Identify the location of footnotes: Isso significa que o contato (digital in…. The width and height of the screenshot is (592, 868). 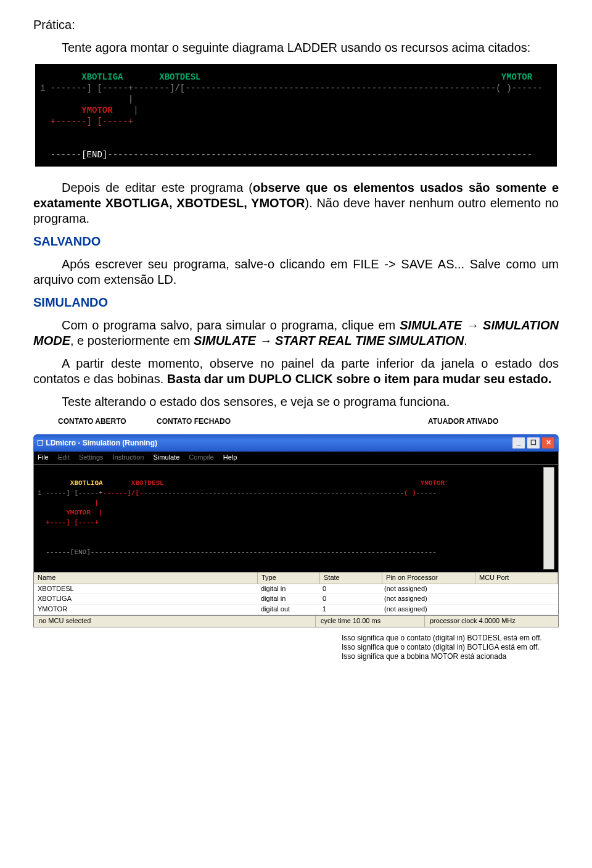
(450, 648).